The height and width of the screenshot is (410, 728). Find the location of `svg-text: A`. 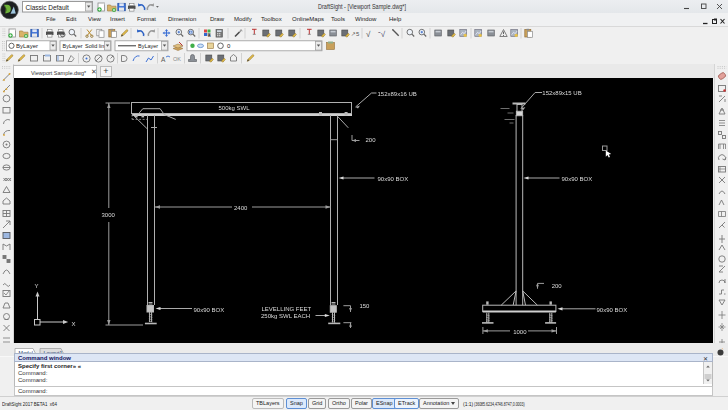

svg-text: A is located at coordinates (164, 60).